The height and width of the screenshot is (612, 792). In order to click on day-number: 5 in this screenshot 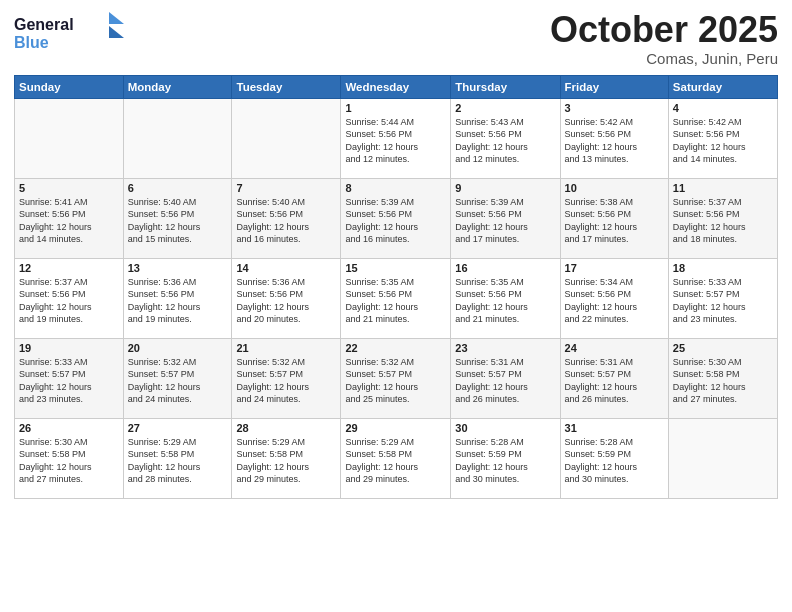, I will do `click(69, 188)`.